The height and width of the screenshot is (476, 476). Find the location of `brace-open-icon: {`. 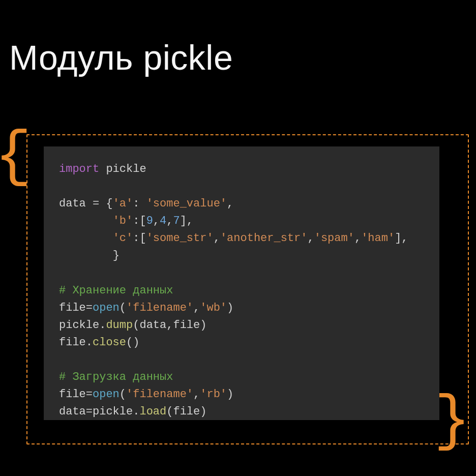

brace-open-icon: { is located at coordinates (16, 157).